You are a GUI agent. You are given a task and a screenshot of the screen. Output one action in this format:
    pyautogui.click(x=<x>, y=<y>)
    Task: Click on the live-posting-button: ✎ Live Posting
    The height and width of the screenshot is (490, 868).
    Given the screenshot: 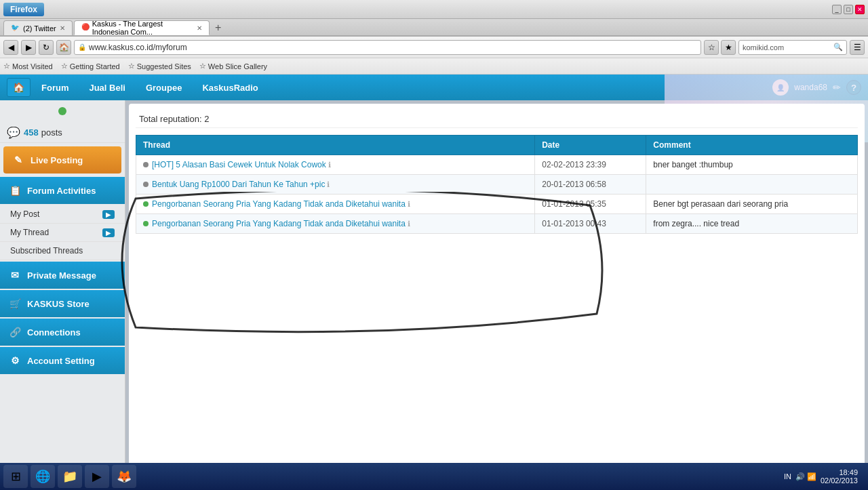 What is the action you would take?
    pyautogui.click(x=62, y=160)
    